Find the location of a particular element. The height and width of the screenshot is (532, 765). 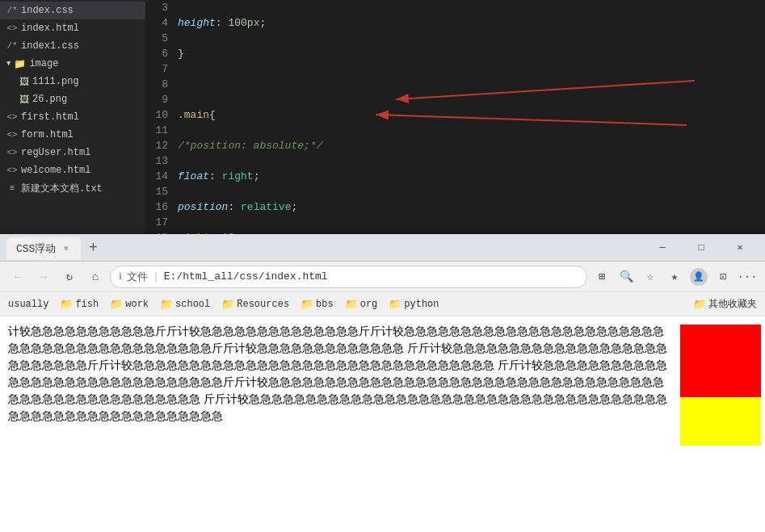

html-welcome-icon: <> is located at coordinates (12, 170).